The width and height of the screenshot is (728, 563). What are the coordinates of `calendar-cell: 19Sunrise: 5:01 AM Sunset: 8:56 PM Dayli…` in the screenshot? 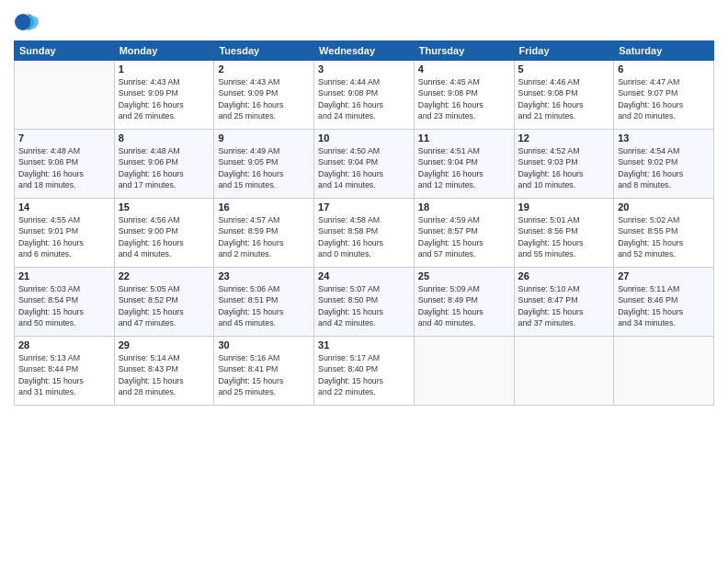 It's located at (564, 234).